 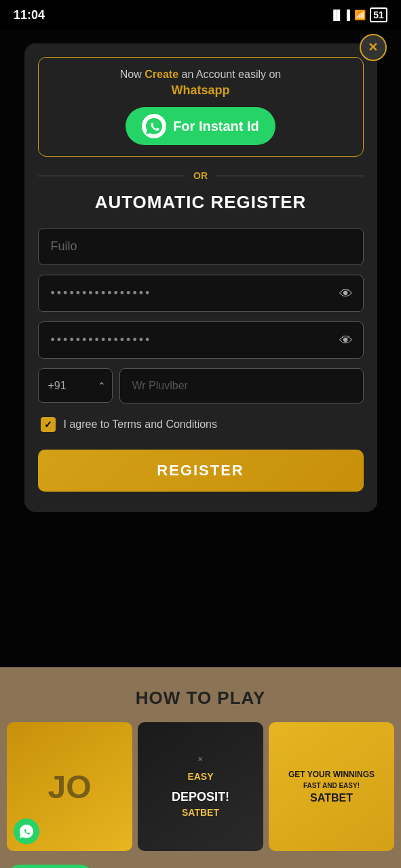 I want to click on card2-top: ✕, so click(x=200, y=760).